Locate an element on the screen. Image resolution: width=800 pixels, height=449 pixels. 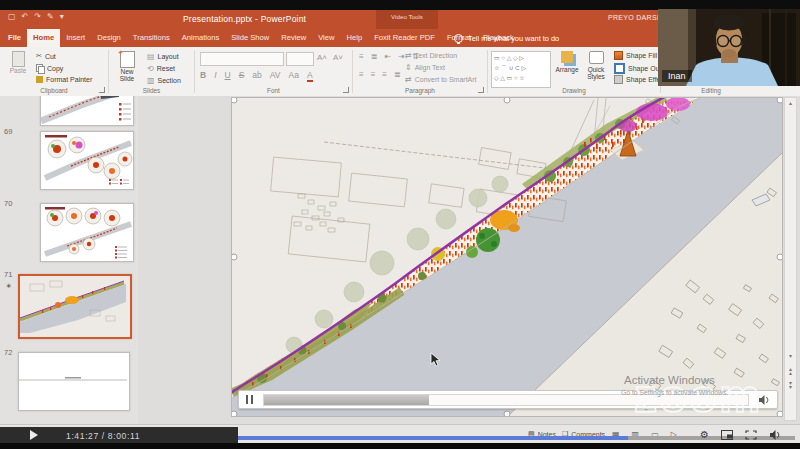
text-direction-button: ⇄ Text Direction is located at coordinates (431, 56).